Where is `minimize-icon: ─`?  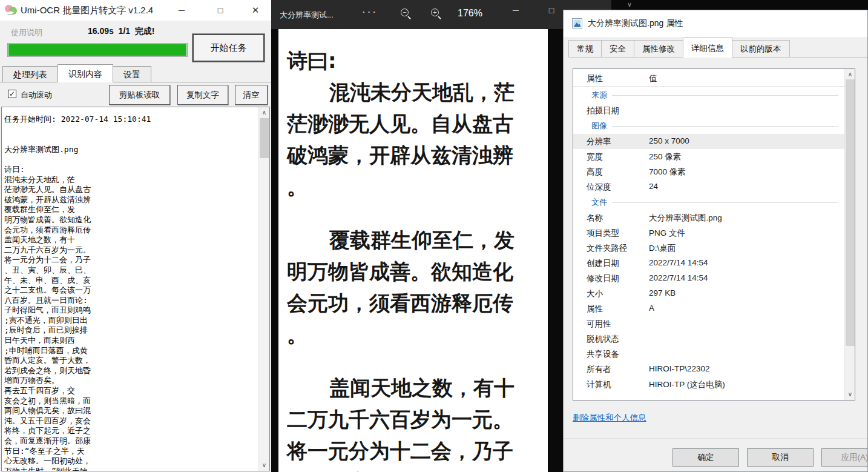 minimize-icon: ─ is located at coordinates (182, 10).